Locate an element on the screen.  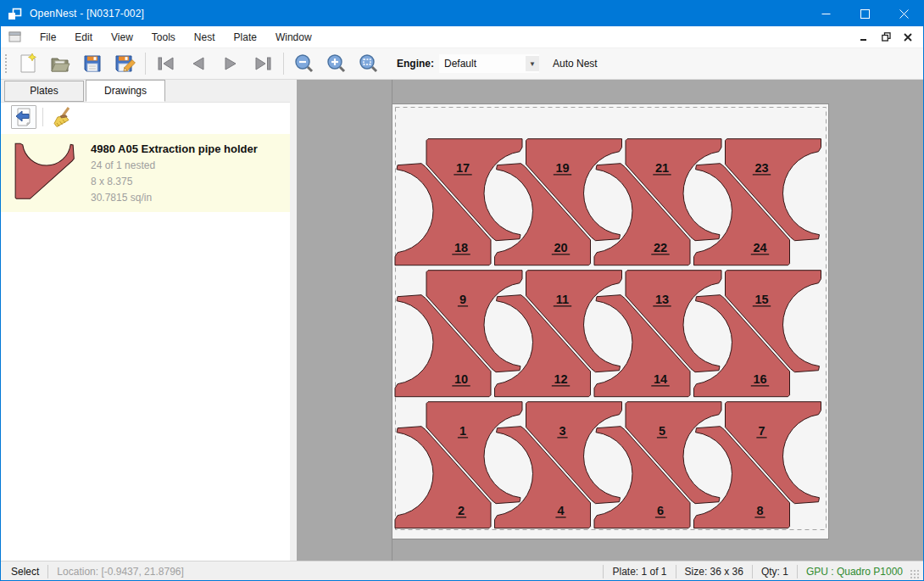
part-number-label: 14 is located at coordinates (660, 379).